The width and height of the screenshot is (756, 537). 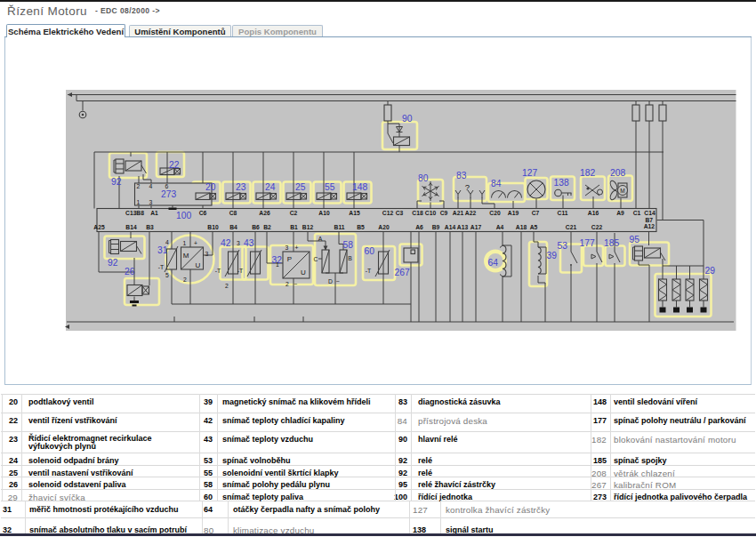 What do you see at coordinates (104, 509) in the screenshot?
I see `legend-item-31: měřič hmotnosti protékajícího vzduchu` at bounding box center [104, 509].